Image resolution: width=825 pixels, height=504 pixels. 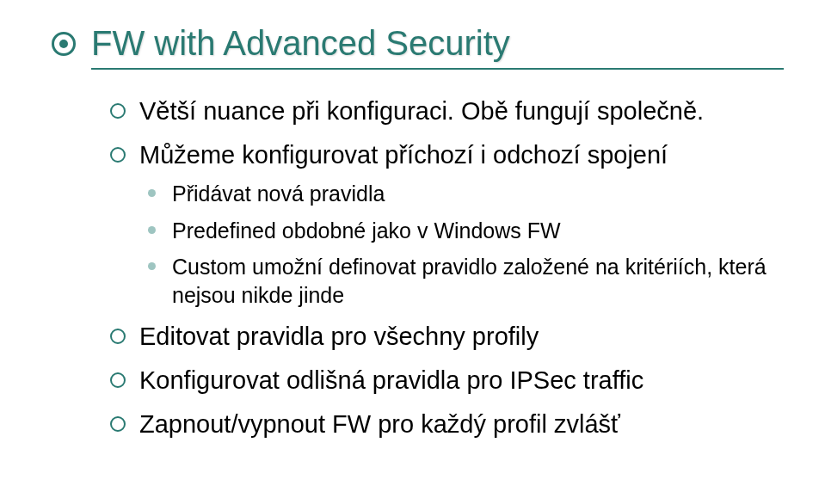 What do you see at coordinates (366, 230) in the screenshot?
I see `sub-bullet-text: Predefined obdobné jako v Windows FW` at bounding box center [366, 230].